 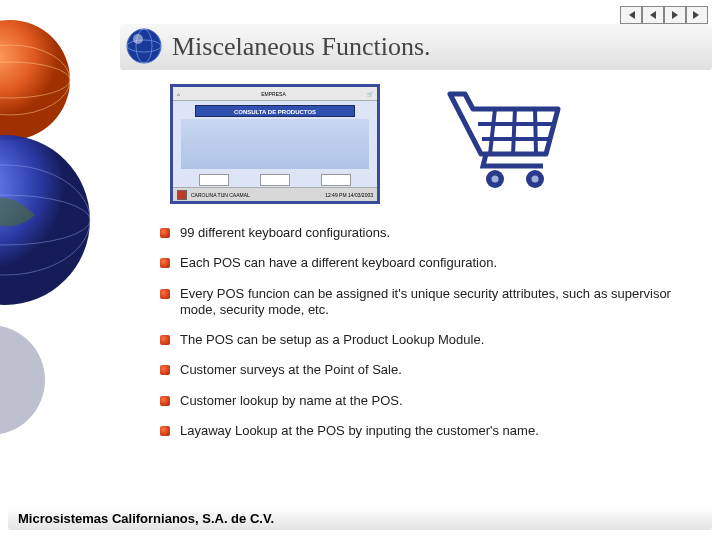 I want to click on list-item: Layaway Lookup at the POS by inputing th…, so click(x=420, y=431).